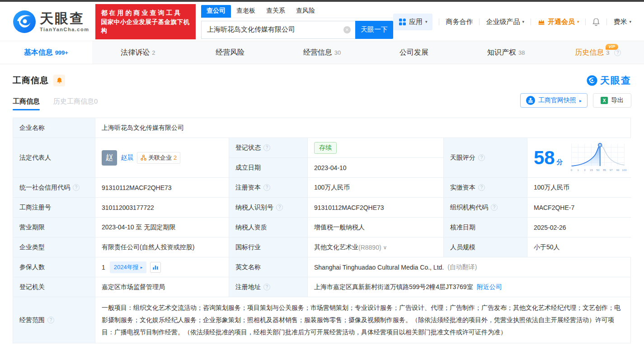  What do you see at coordinates (32, 228) in the screenshot?
I see `business-term-label: 营业期限` at bounding box center [32, 228].